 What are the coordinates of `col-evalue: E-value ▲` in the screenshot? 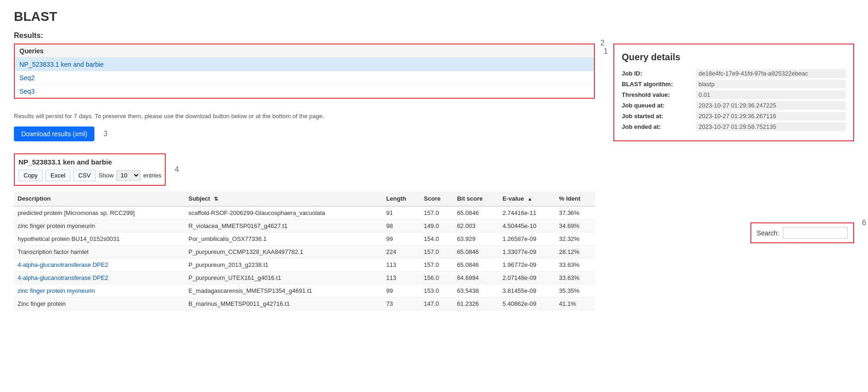 It's located at (527, 199).